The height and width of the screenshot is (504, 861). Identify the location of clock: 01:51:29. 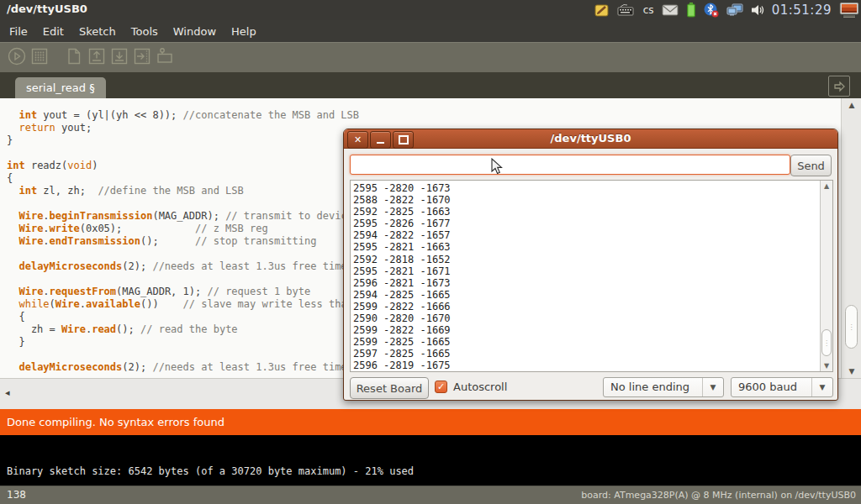
(802, 10).